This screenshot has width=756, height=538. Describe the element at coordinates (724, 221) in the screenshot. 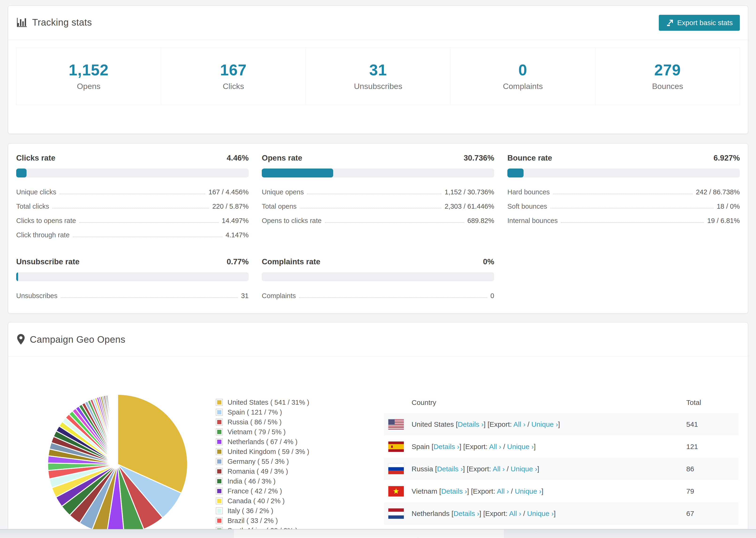

I see `metric-value: 19 / 6.81%` at that location.